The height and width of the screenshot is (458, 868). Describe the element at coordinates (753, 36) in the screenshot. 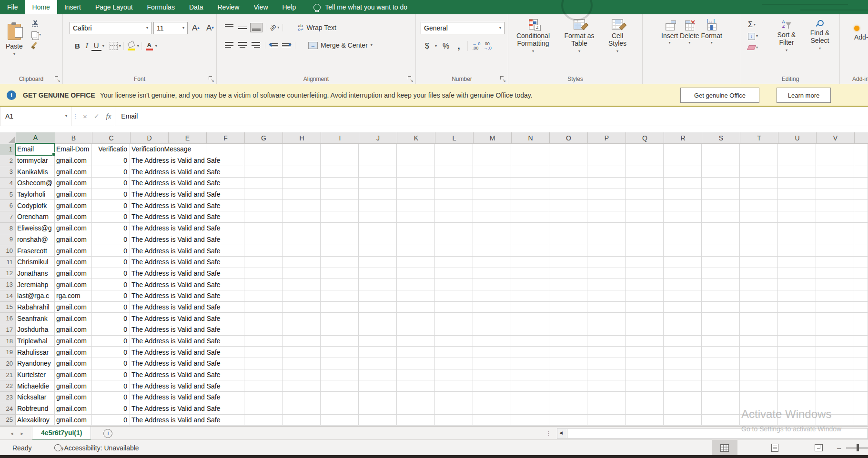

I see `fill-button: ↓▾` at that location.